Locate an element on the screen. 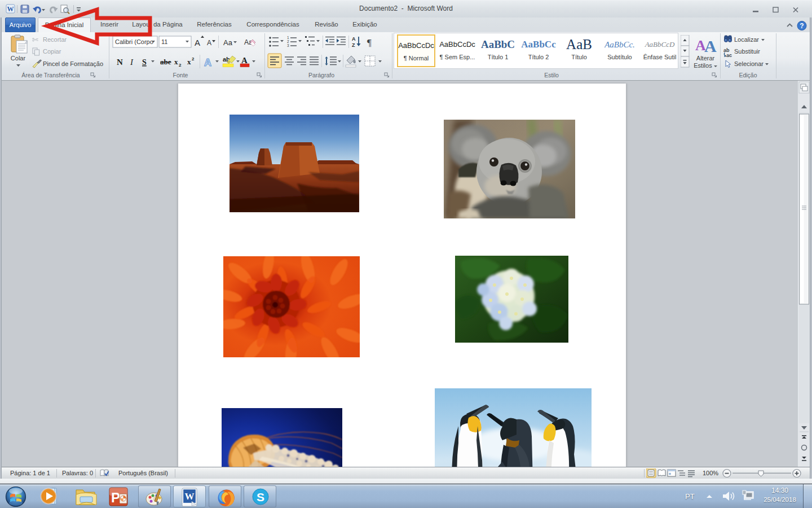  svg-text: abe is located at coordinates (166, 62).